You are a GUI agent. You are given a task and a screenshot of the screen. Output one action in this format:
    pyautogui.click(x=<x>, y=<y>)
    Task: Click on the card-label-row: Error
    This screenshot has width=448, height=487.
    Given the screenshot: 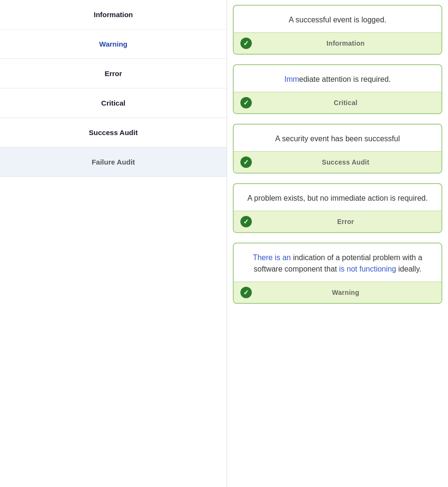 What is the action you would take?
    pyautogui.click(x=337, y=222)
    